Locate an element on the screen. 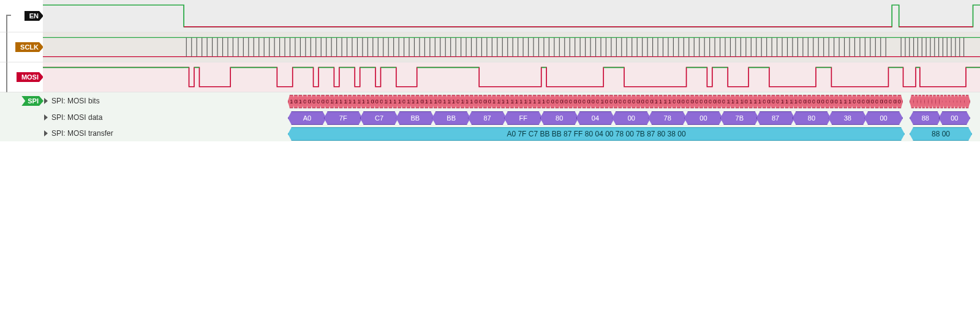 This screenshot has width=980, height=323. byte-bubble: 7F is located at coordinates (343, 118).